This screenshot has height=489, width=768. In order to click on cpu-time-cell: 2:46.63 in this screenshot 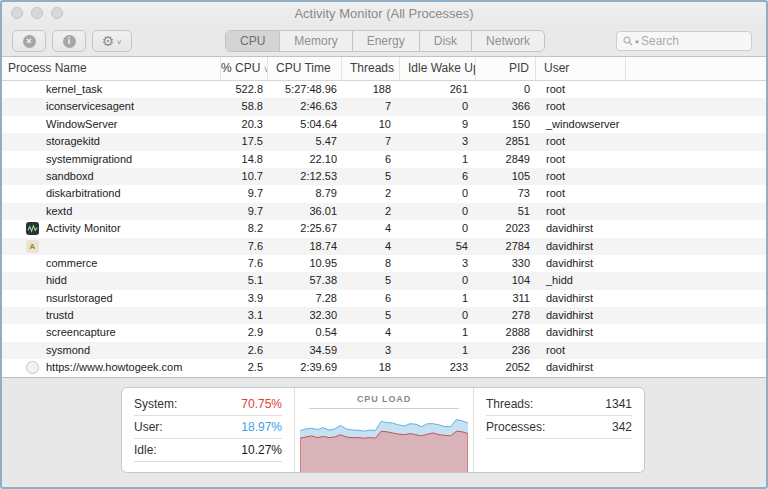, I will do `click(305, 106)`.